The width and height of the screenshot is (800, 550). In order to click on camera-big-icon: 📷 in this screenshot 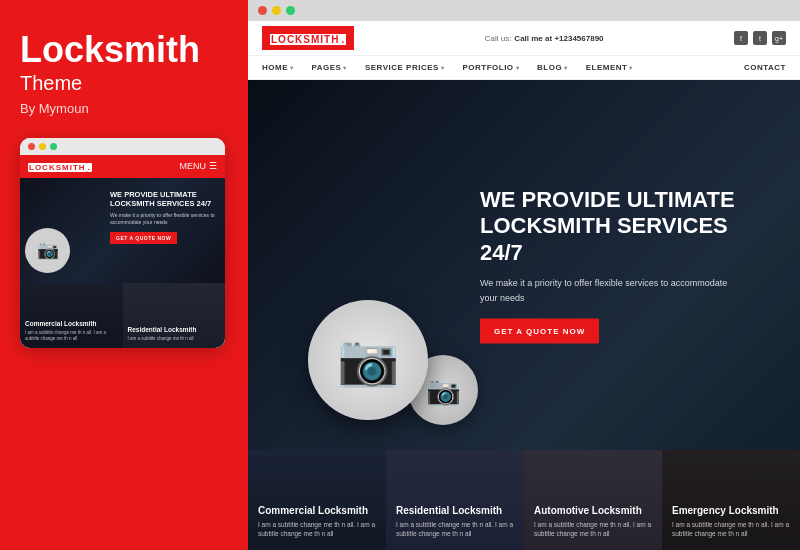, I will do `click(368, 360)`.